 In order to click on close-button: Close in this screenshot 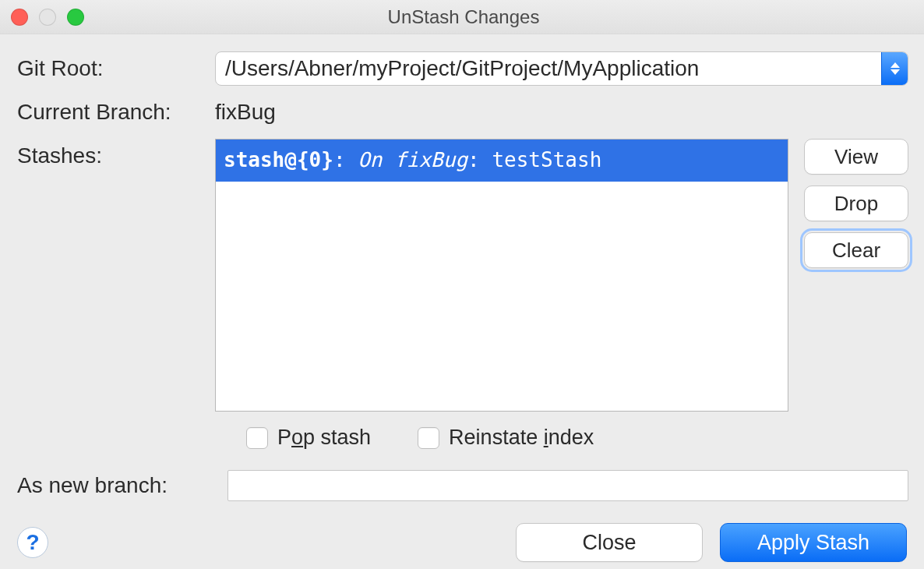, I will do `click(609, 542)`.